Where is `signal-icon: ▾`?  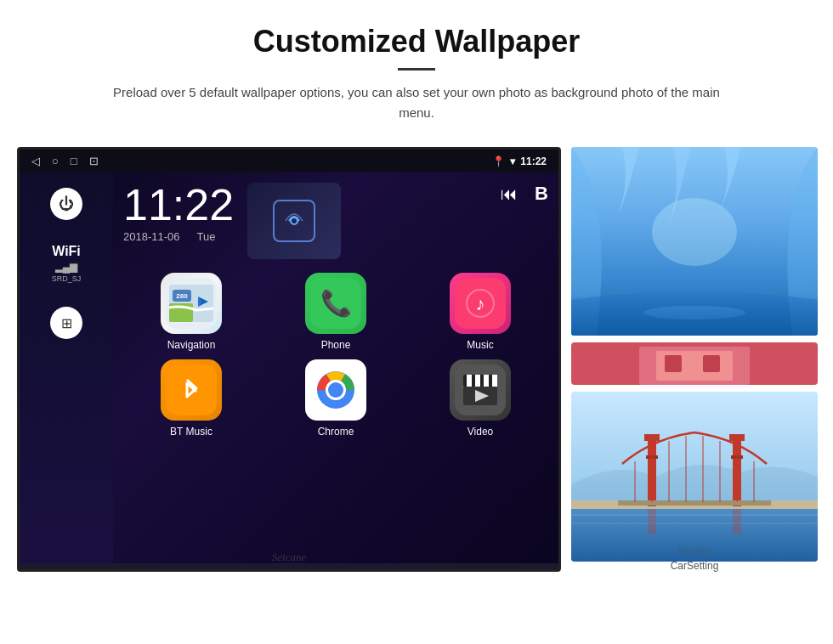 signal-icon: ▾ is located at coordinates (513, 161).